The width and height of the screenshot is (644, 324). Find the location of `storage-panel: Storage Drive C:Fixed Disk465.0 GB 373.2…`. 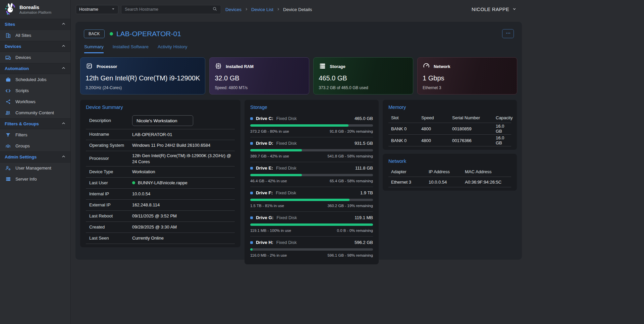

storage-panel: Storage Drive C:Fixed Disk465.0 GB 373.2… is located at coordinates (312, 182).